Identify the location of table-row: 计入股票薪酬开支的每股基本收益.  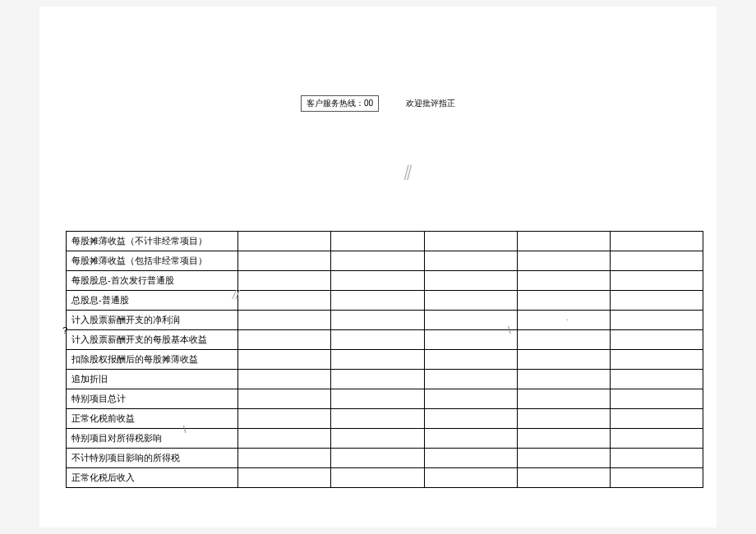
(385, 340).